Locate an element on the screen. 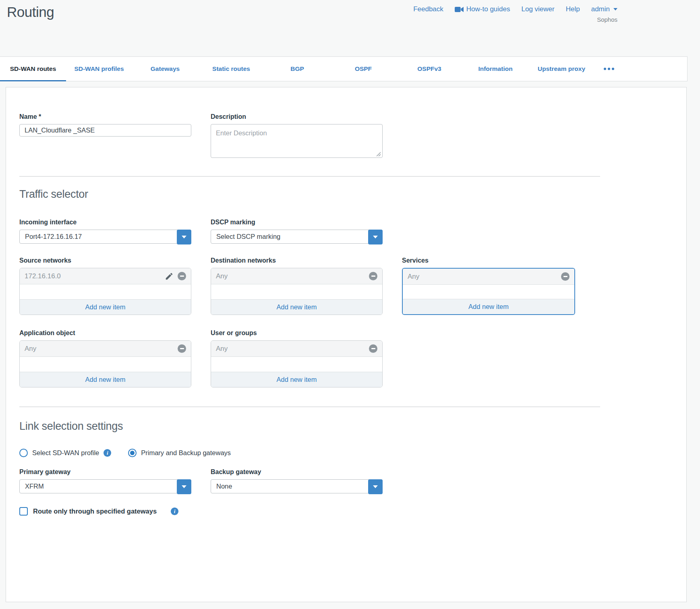 The height and width of the screenshot is (609, 700). feedback-link-label: Feedback is located at coordinates (429, 9).